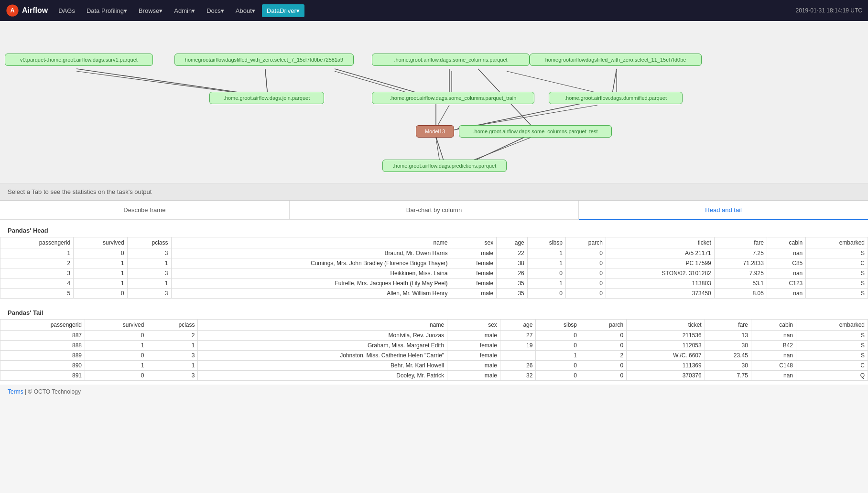 This screenshot has height=493, width=868. What do you see at coordinates (665, 355) in the screenshot?
I see `tail-cell-2-8: W./C. 6607` at bounding box center [665, 355].